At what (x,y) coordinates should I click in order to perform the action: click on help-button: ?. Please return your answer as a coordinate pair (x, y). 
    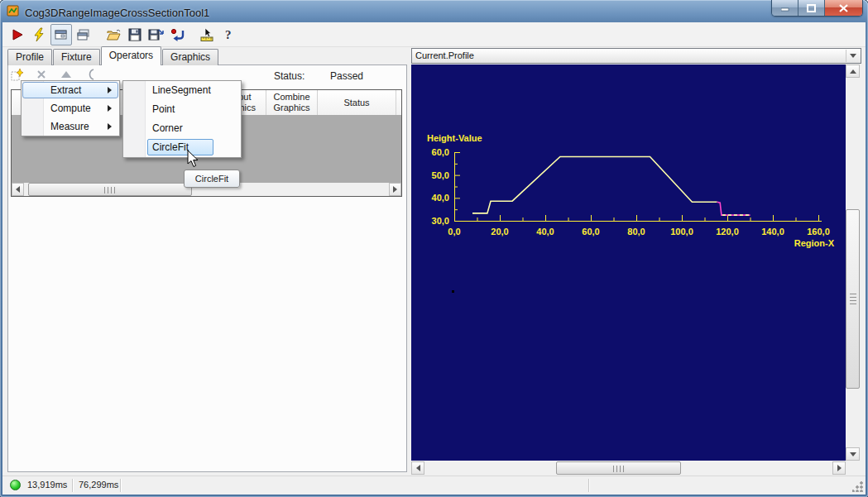
    Looking at the image, I should click on (229, 35).